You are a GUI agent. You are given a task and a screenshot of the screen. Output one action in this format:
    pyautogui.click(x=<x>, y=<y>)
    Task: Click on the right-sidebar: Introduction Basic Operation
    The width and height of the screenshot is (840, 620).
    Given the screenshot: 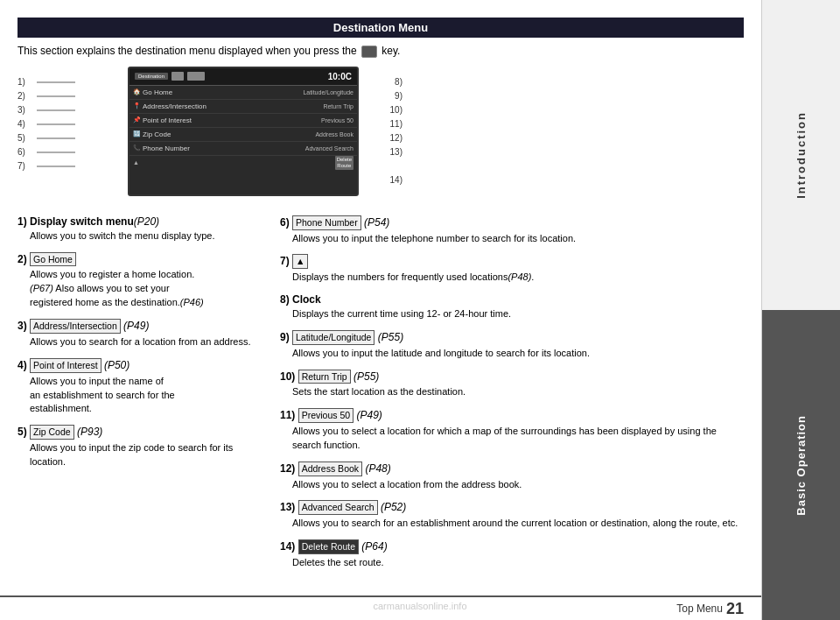 What is the action you would take?
    pyautogui.click(x=801, y=310)
    